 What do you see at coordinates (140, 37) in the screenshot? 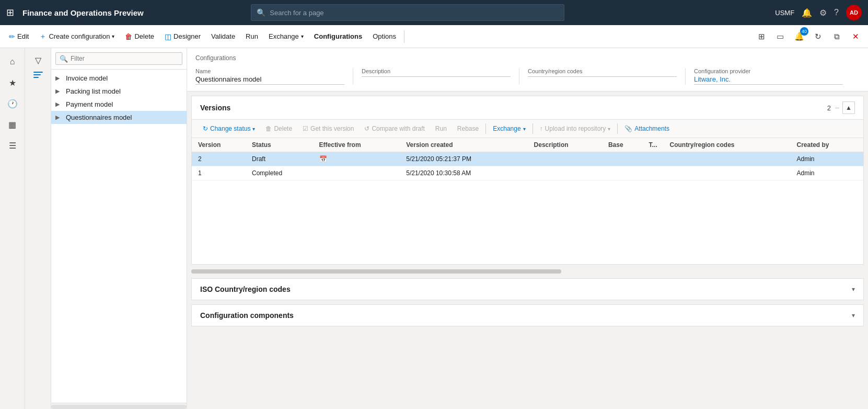
I see `delete-button: 🗑 Delete` at bounding box center [140, 37].